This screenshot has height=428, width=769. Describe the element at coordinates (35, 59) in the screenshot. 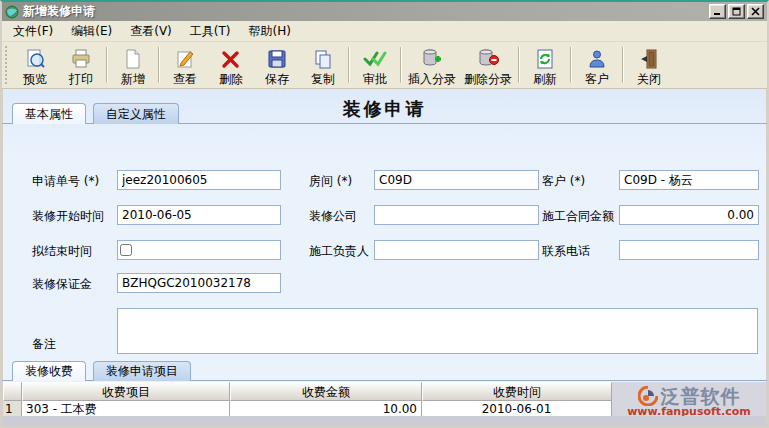

I see `preview-icon` at that location.